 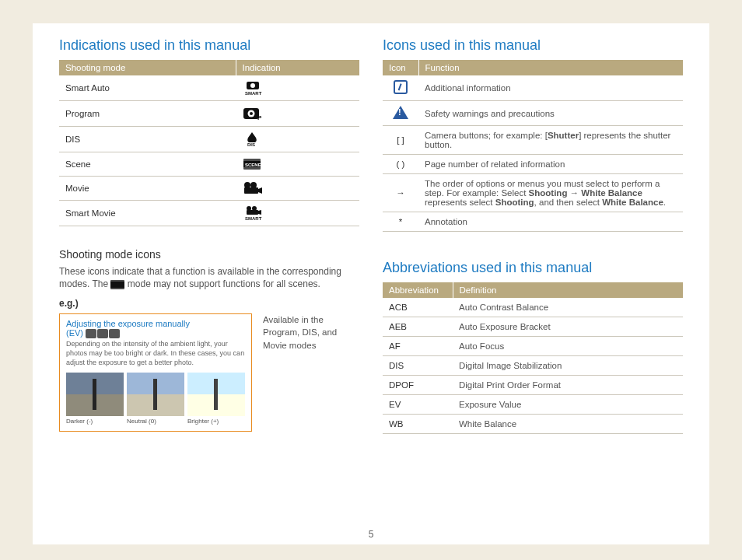 What do you see at coordinates (254, 219) in the screenshot?
I see `svg-text: SMART` at bounding box center [254, 219].